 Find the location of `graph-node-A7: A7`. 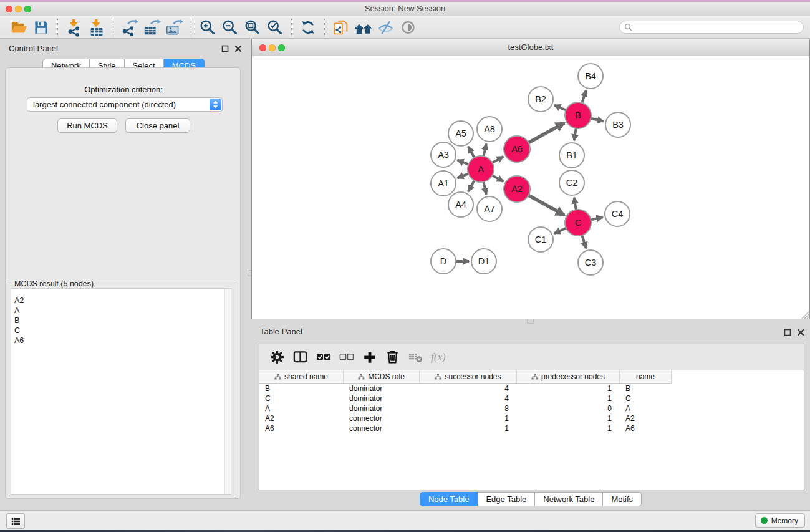

graph-node-A7: A7 is located at coordinates (489, 209).